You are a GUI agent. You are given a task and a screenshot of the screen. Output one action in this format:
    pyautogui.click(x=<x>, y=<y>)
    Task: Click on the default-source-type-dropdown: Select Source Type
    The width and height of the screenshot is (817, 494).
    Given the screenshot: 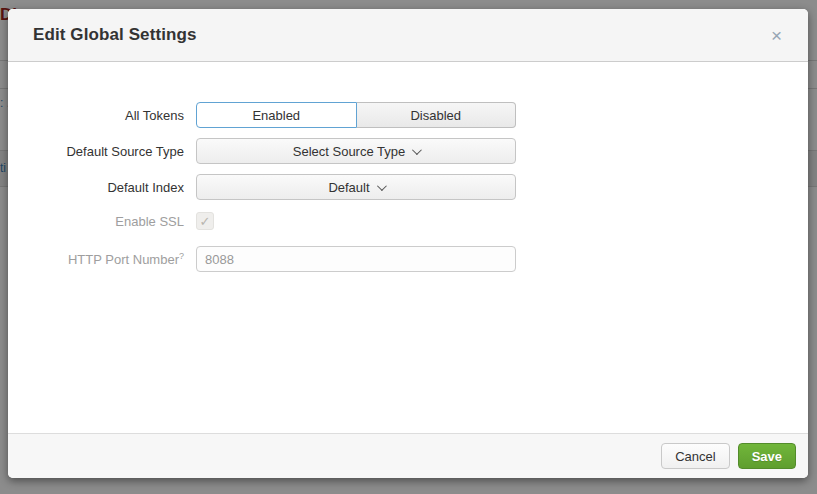 What is the action you would take?
    pyautogui.click(x=356, y=151)
    